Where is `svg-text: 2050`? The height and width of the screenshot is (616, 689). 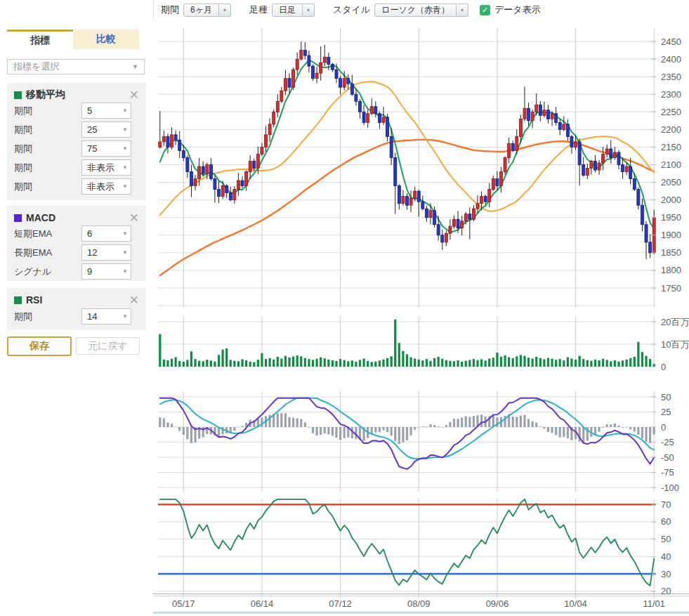
svg-text: 2050 is located at coordinates (671, 183).